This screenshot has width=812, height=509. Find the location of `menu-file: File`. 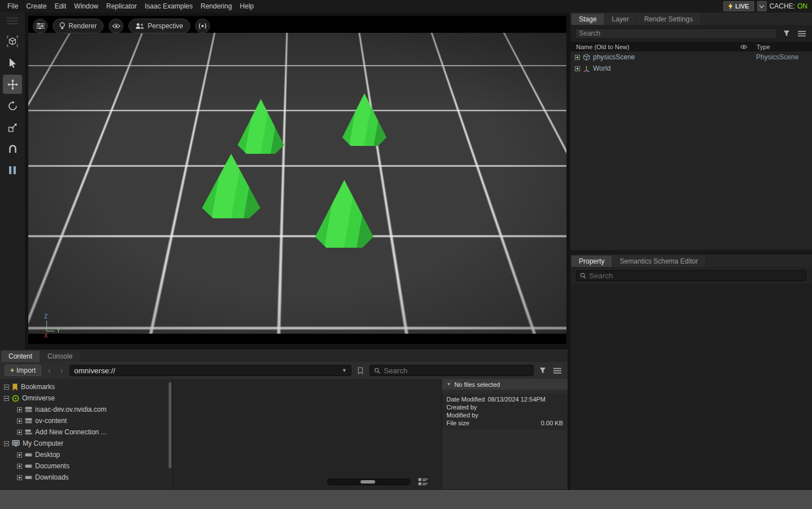

menu-file: File is located at coordinates (12, 6).